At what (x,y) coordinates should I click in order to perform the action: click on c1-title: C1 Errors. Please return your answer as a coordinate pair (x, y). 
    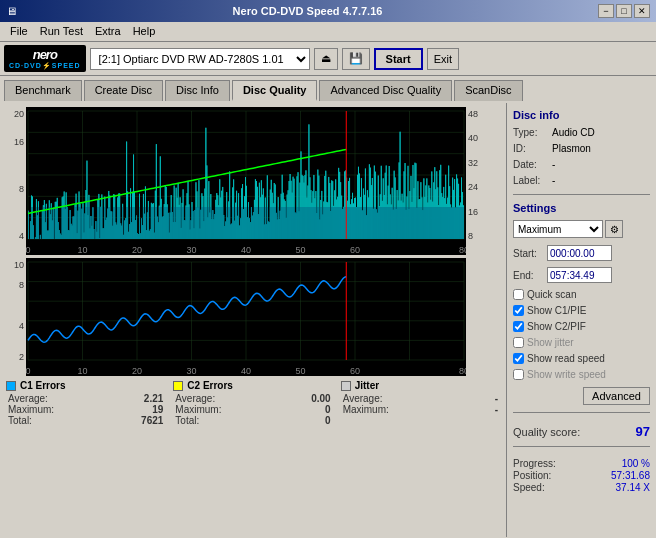
    Looking at the image, I should click on (43, 386).